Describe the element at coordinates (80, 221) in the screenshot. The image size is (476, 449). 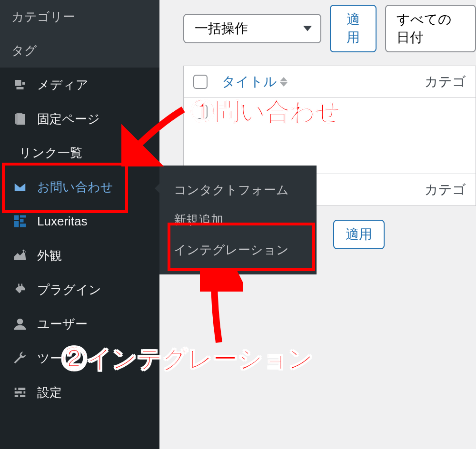
I see `sidebar-item-luxeritas: Luxeritas` at that location.